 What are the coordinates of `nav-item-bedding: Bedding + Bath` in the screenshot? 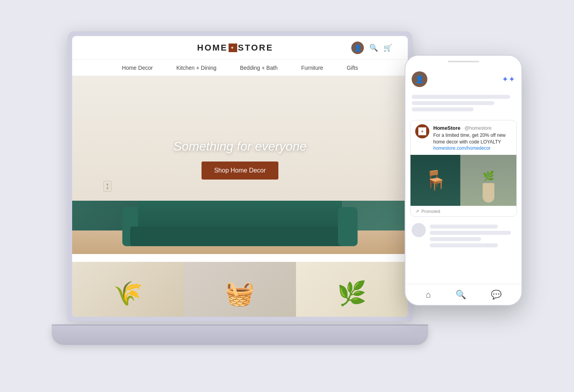 It's located at (259, 68).